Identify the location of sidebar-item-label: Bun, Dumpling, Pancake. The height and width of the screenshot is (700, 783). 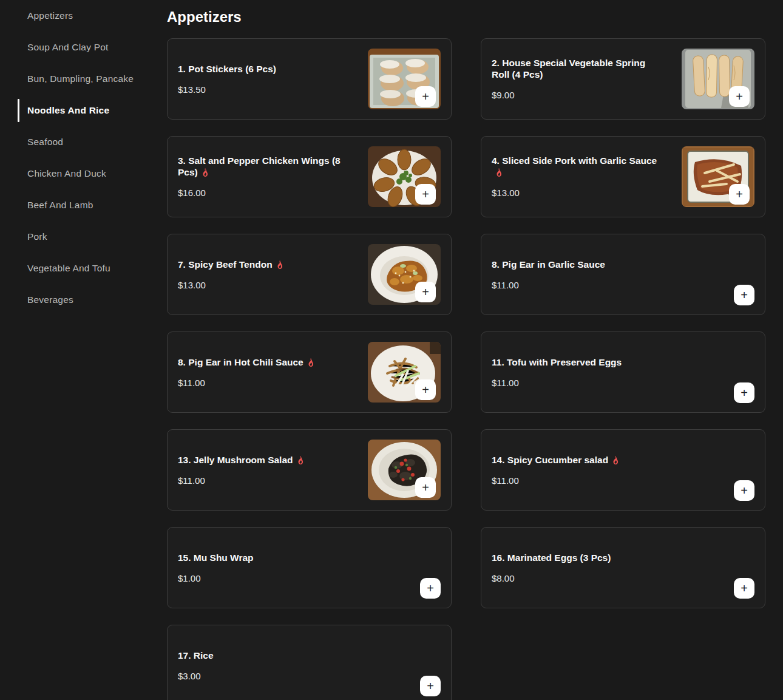
(80, 79).